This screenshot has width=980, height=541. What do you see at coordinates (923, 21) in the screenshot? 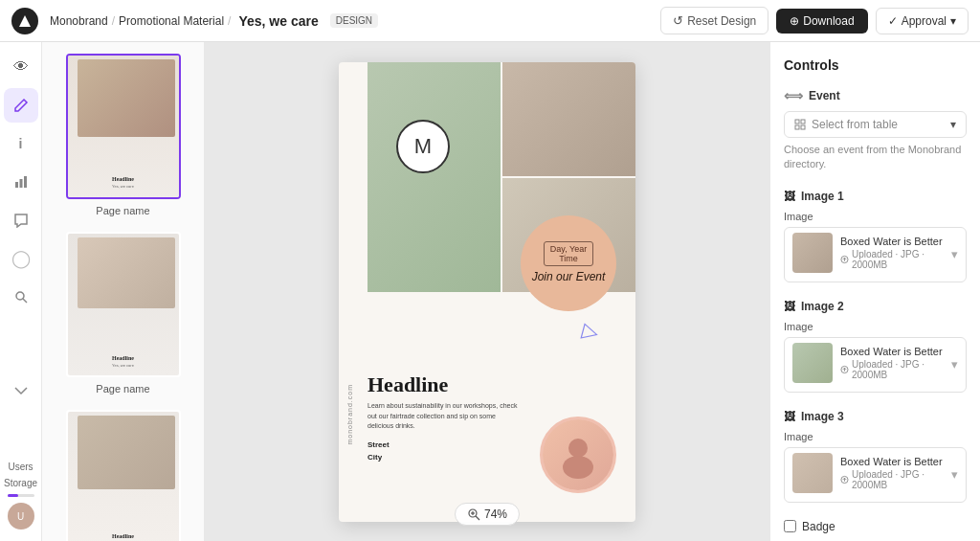
I see `approval-button: ✓ Approval ▾` at bounding box center [923, 21].